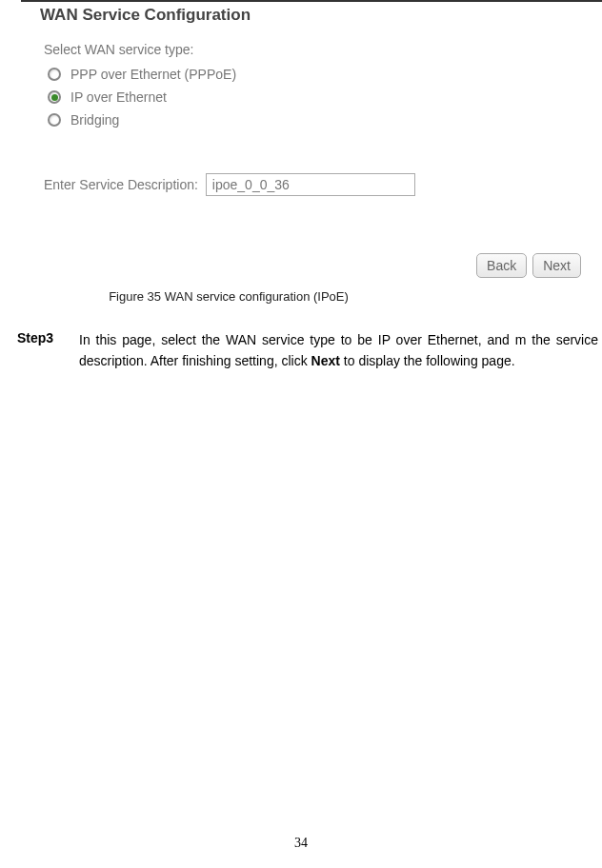 This screenshot has width=602, height=868. I want to click on radio-label-pppoe: PPP over Ethernet (PPPoE), so click(153, 74).